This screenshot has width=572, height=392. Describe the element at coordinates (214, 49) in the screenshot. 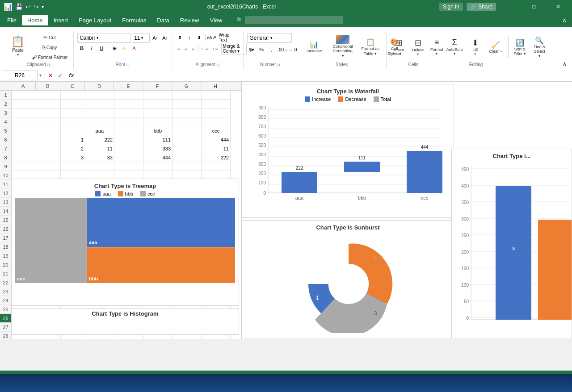

I see `indent-more-btn: →≡` at that location.